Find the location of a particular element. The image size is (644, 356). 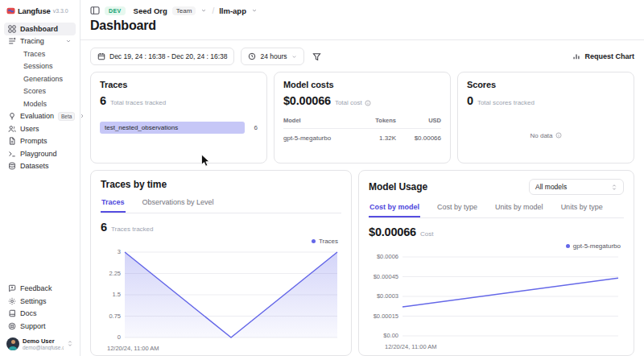

filter-button is located at coordinates (317, 56).